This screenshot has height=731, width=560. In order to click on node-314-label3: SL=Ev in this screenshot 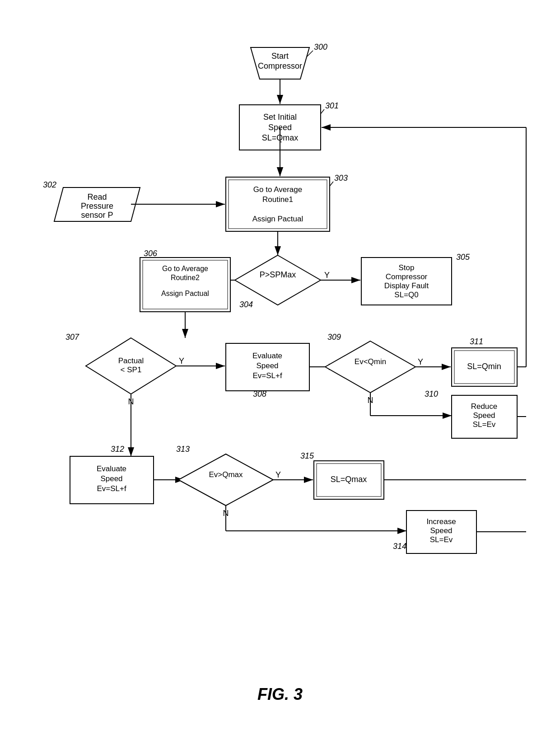, I will do `click(442, 539)`.